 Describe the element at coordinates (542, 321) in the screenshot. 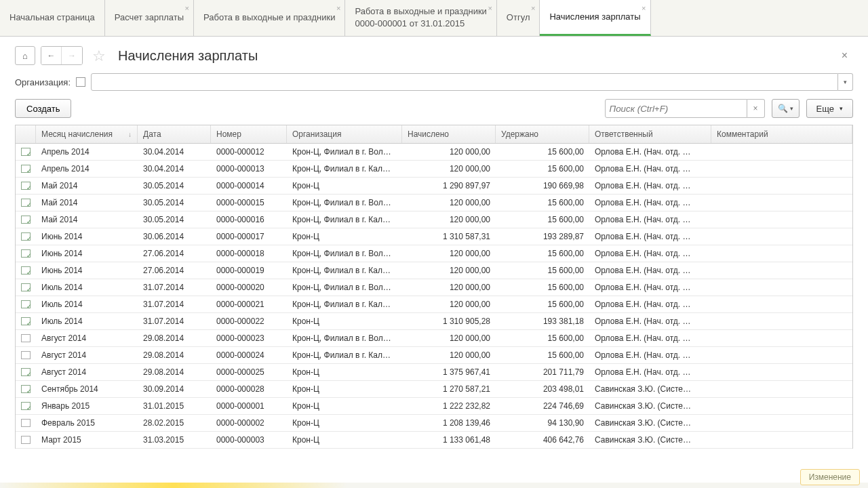

I see `cell-deducted: 193 381,18` at that location.